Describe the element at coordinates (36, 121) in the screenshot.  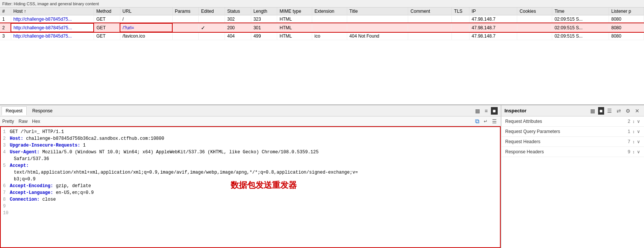
I see `sub-tab-hex: Hex` at that location.